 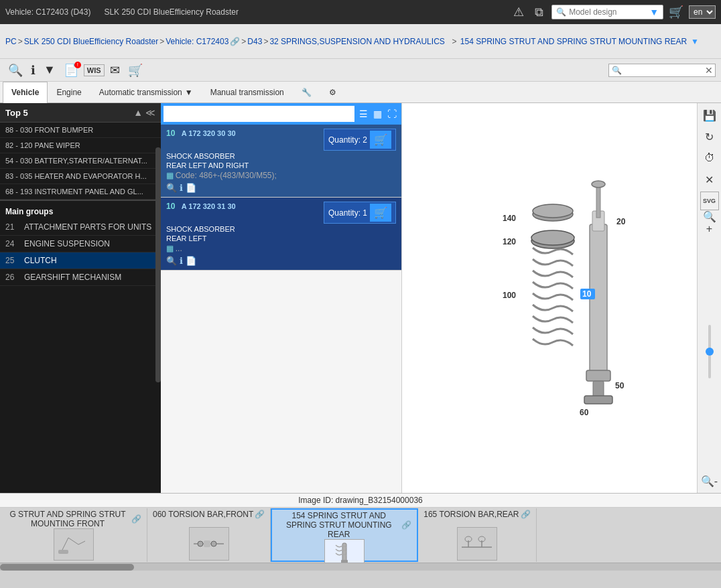 What do you see at coordinates (80, 298) in the screenshot?
I see `sidebar: Top 5 ▲ ≪ 88 - 030 FRONT BUMPER 82 - 120…` at bounding box center [80, 298].